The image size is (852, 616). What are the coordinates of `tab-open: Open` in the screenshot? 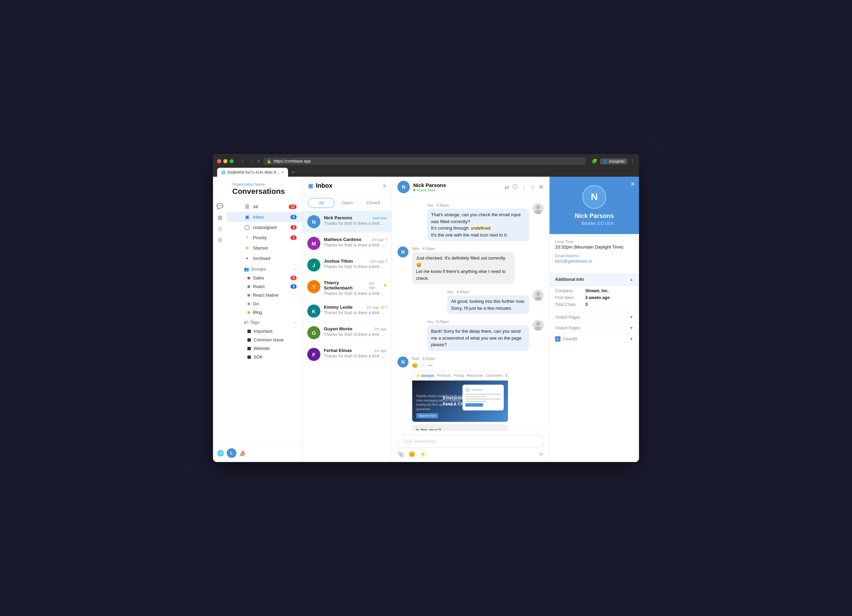 It's located at (347, 203).